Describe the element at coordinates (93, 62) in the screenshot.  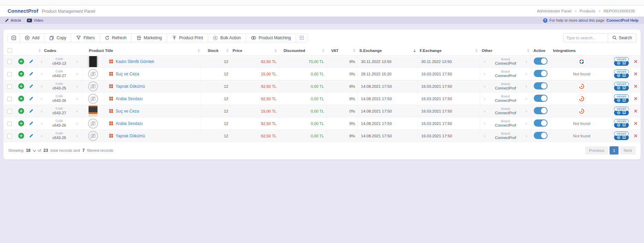
I see `product-thumb-dark` at that location.